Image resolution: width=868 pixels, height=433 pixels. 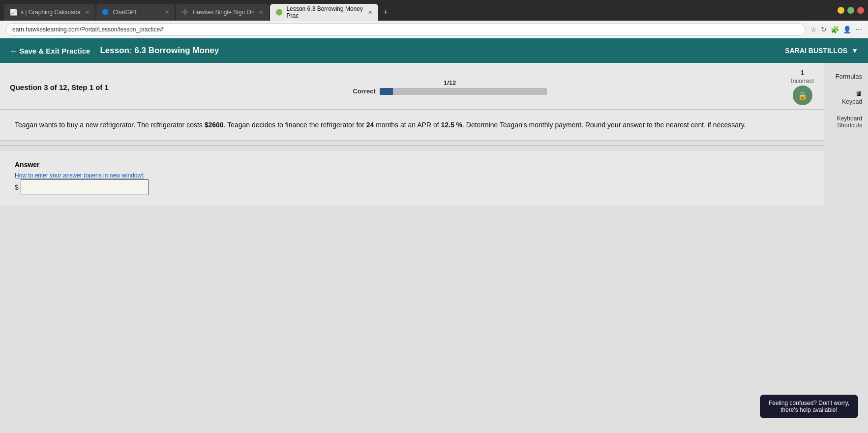 I want to click on tab-bar: 📈 s | Graphing Calculator ✕ 🔵 ChatGPT ✕ …, so click(x=198, y=10).